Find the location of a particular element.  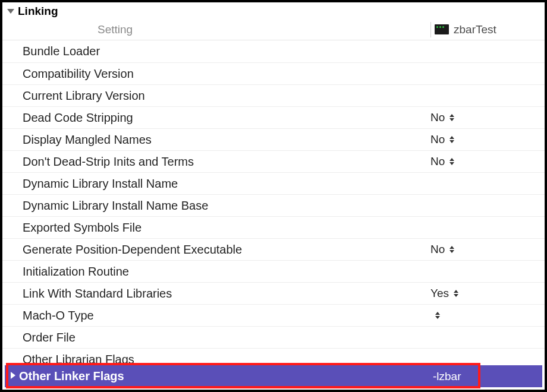

setting-row: Dead Code StrippingNo is located at coordinates (274, 118).